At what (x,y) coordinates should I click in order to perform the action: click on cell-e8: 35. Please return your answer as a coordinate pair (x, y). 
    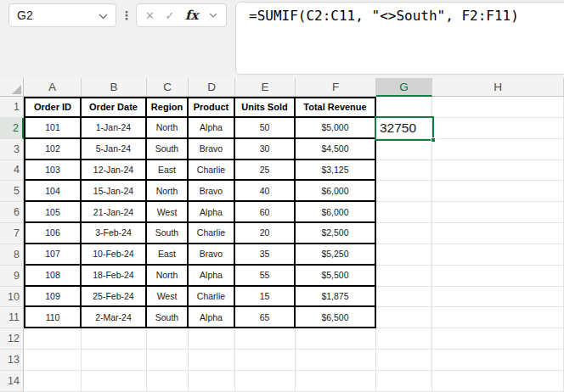
    Looking at the image, I should click on (265, 255).